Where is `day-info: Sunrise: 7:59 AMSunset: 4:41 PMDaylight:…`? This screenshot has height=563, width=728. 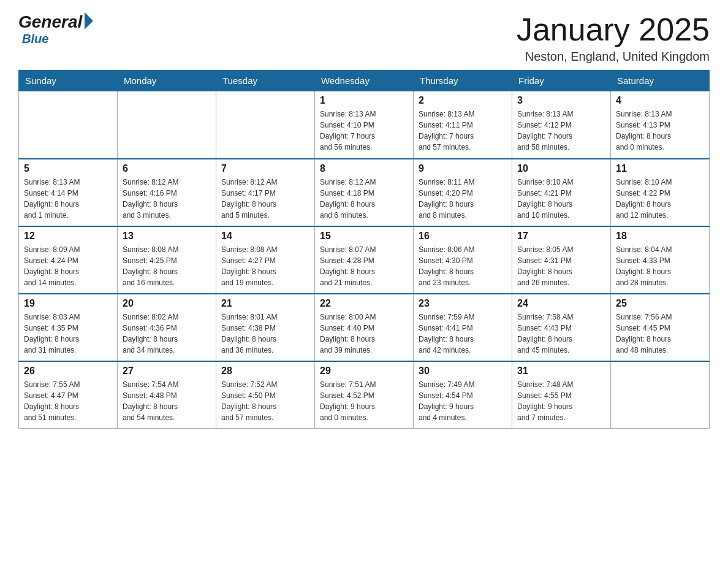
day-info: Sunrise: 7:59 AMSunset: 4:41 PMDaylight:… is located at coordinates (463, 334).